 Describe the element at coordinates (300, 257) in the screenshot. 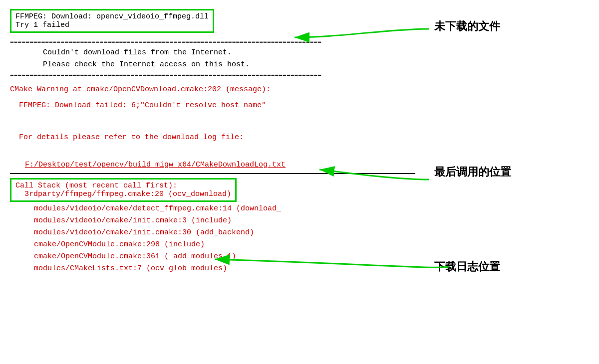

I see `stack-line-4: cmake/OpenCVModule.cmake:361 (_add_modul…` at that location.